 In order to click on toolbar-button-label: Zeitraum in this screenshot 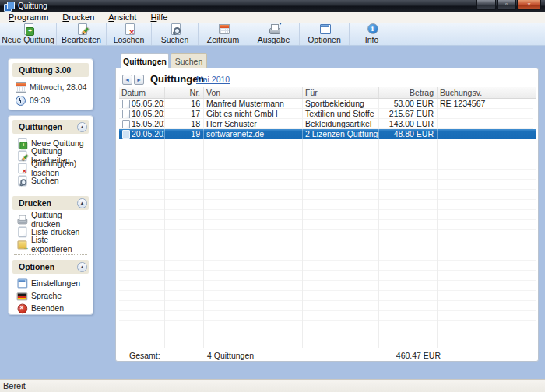, I will do `click(223, 40)`.